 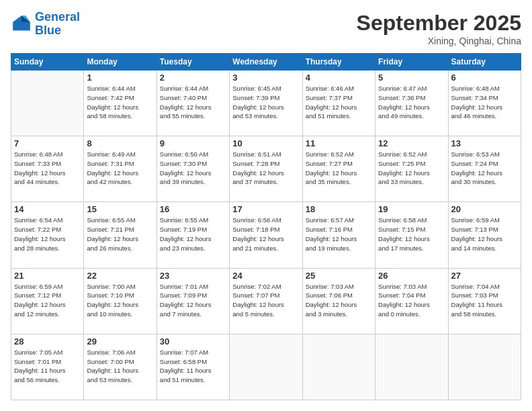 What do you see at coordinates (411, 301) in the screenshot?
I see `day-info: Sunrise: 7:03 AMSunset: 7:04 PMDaylight:…` at bounding box center [411, 301].